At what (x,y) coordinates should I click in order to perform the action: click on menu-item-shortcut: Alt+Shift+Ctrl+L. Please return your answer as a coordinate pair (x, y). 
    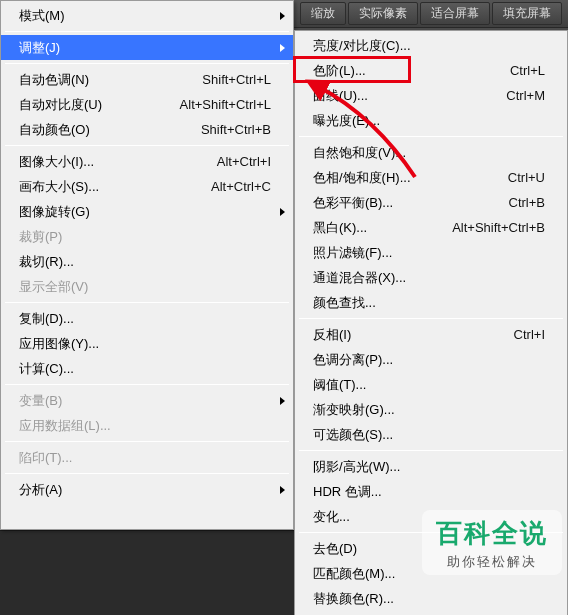
    Looking at the image, I should click on (226, 104).